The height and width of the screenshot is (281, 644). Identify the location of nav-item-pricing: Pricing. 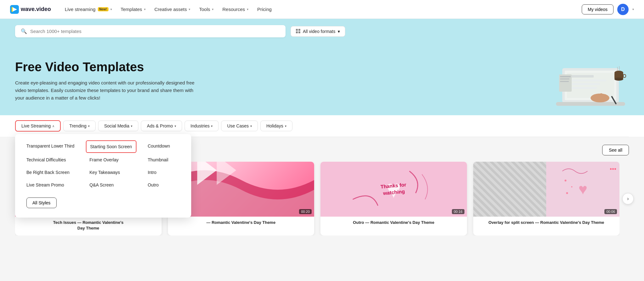
(264, 9).